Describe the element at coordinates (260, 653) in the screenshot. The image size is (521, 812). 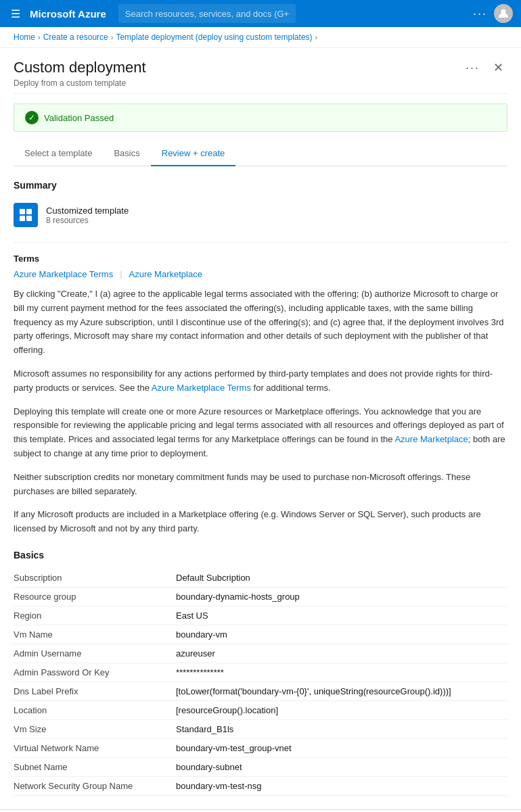
I see `basics-row: Admin Username azureuser` at that location.